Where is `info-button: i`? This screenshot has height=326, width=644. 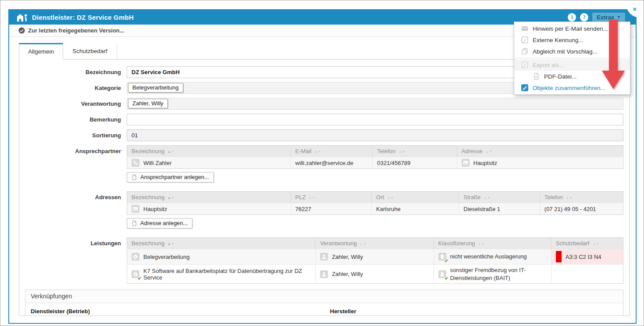 info-button: i is located at coordinates (572, 18).